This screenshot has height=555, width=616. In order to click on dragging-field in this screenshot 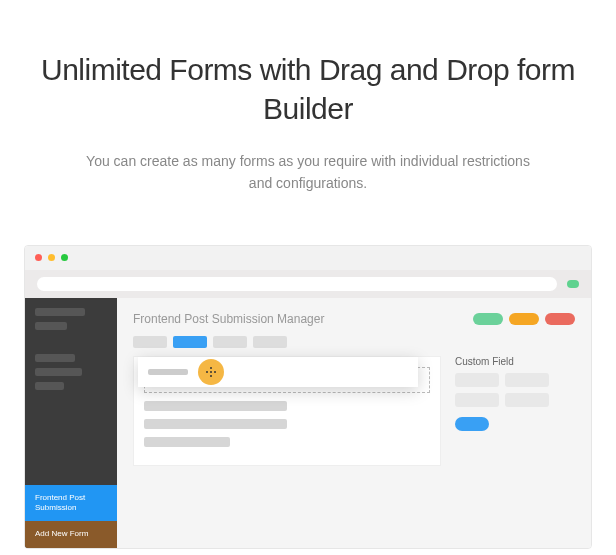, I will do `click(278, 372)`.